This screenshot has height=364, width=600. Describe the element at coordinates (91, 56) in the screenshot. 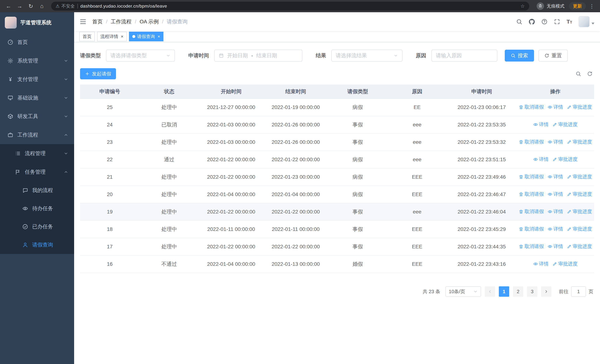

I see `leave-type-label: 请假类型` at that location.